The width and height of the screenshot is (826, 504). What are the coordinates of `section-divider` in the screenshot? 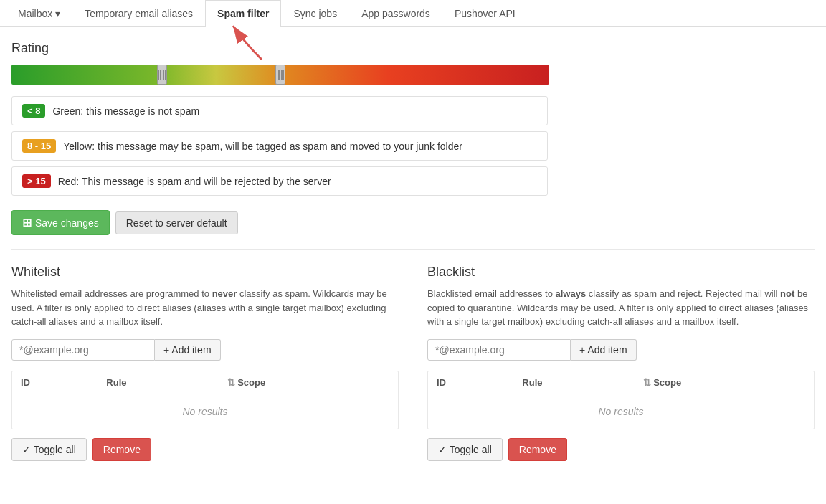 It's located at (413, 249).